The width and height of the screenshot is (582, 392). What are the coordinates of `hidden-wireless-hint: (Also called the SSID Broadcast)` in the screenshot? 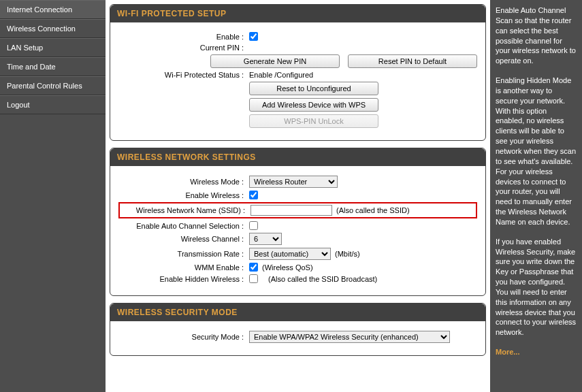 It's located at (323, 279).